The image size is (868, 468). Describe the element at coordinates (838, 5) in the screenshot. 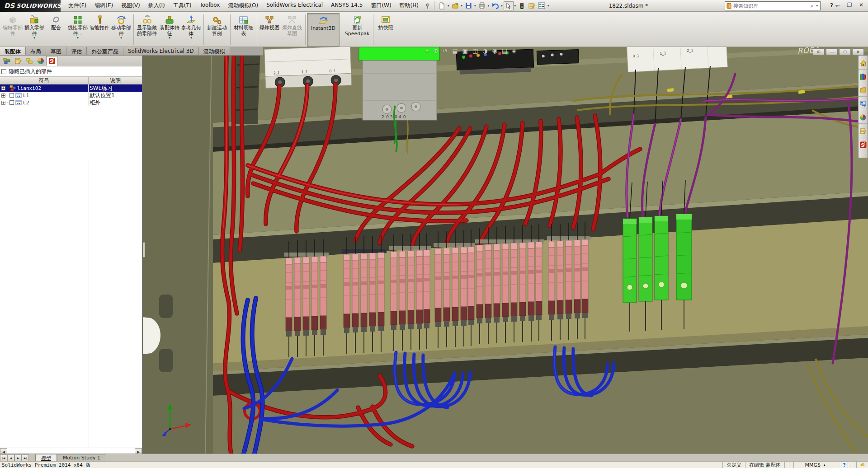

I see `minimize-button: —` at that location.